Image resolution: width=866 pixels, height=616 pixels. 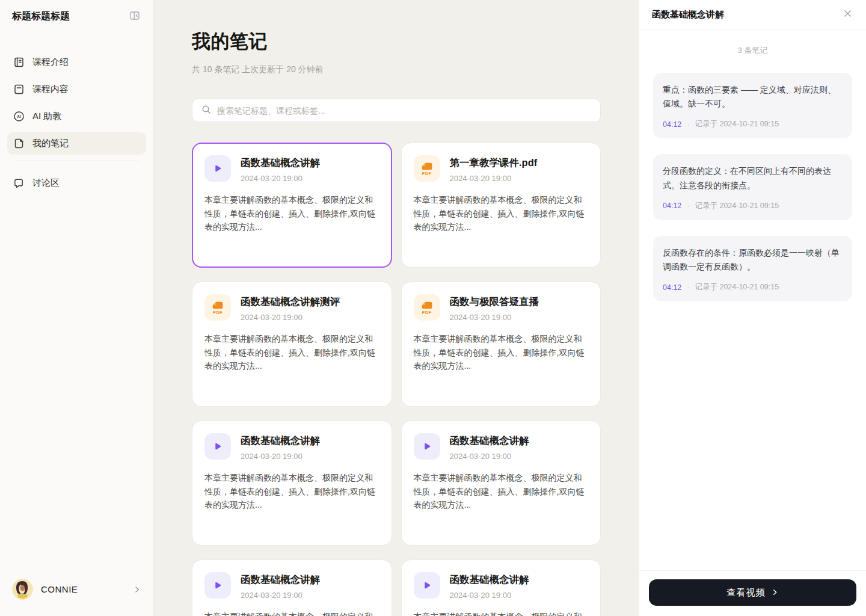 I want to click on book-icon, so click(x=19, y=63).